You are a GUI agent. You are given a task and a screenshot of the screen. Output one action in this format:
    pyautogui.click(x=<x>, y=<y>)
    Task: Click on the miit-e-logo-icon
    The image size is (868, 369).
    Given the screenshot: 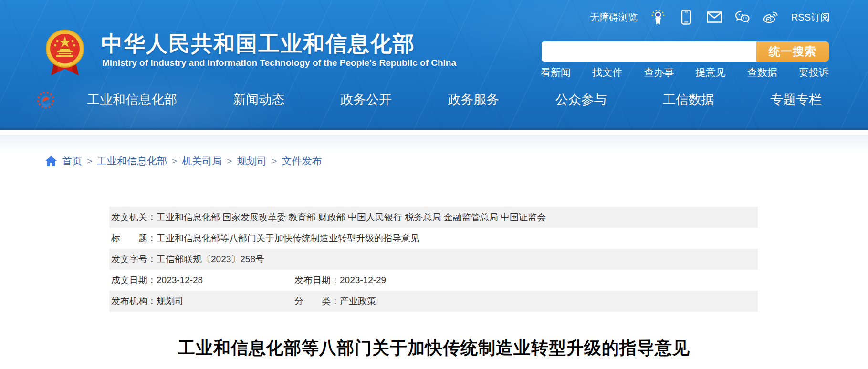 What is the action you would take?
    pyautogui.click(x=46, y=100)
    